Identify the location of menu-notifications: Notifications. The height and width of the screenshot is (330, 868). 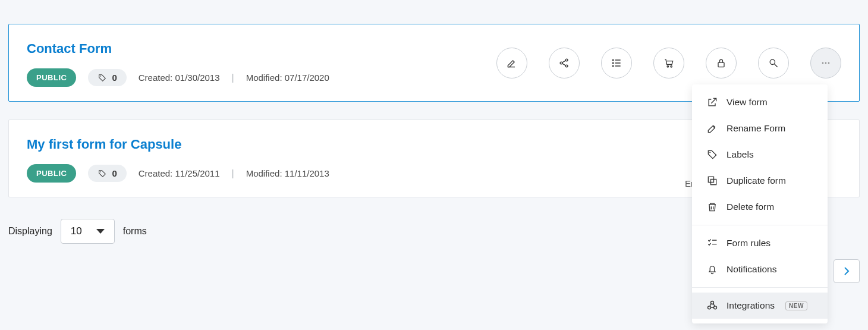
(760, 269).